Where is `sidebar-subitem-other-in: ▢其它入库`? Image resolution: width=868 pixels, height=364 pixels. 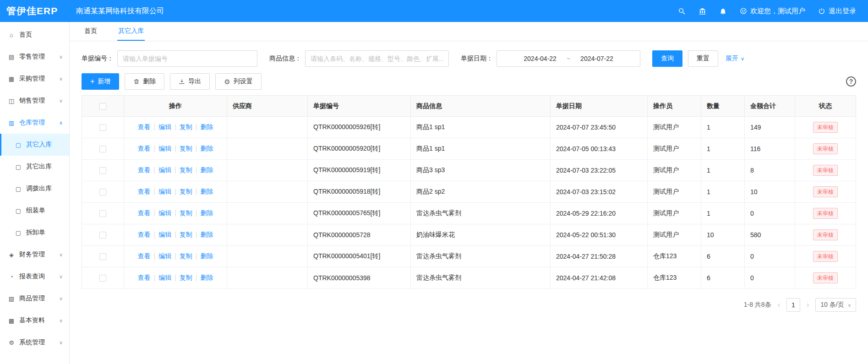
sidebar-subitem-other-in: ▢其它入库 is located at coordinates (35, 145).